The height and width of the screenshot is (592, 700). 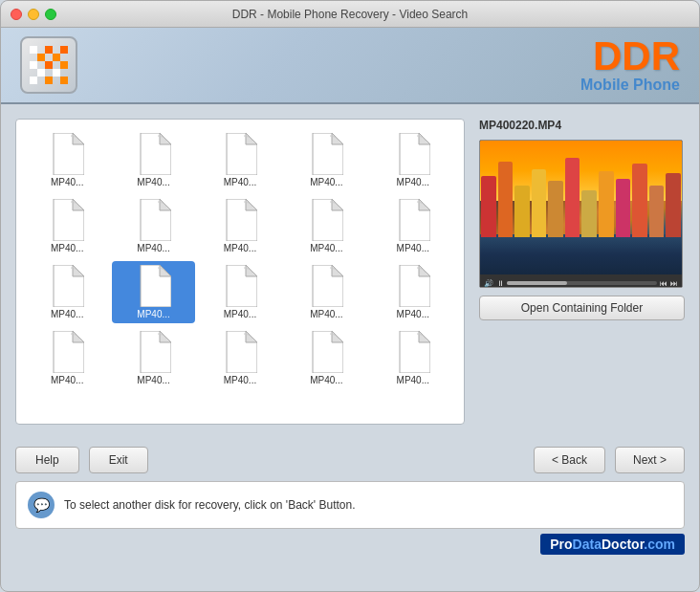 I want to click on traffic-lights, so click(x=33, y=14).